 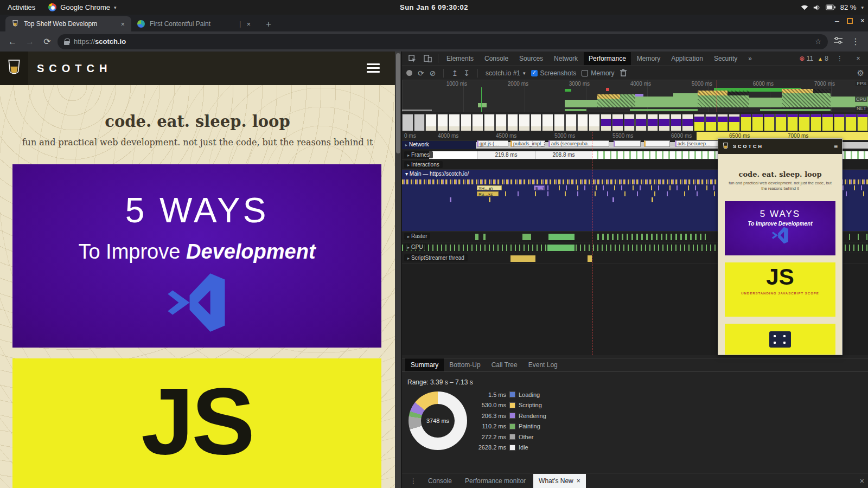 I want to click on frame-duration: 208.8 ms, so click(x=563, y=155).